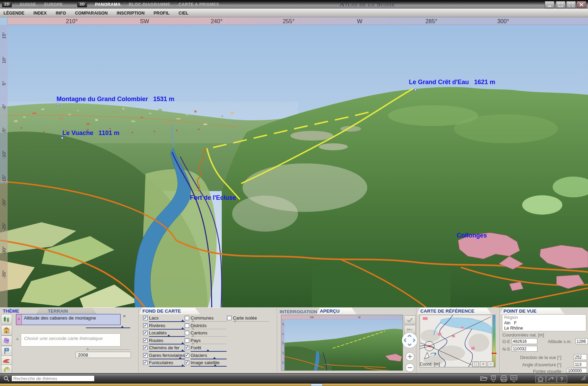  What do you see at coordinates (562, 379) in the screenshot?
I see `help-icon: ?` at bounding box center [562, 379].